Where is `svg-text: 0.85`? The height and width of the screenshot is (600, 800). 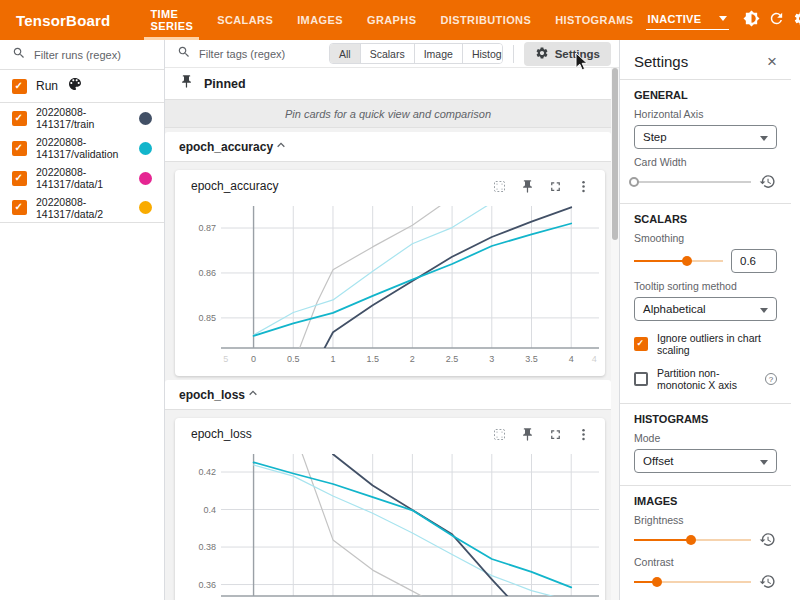
svg-text: 0.85 is located at coordinates (207, 318).